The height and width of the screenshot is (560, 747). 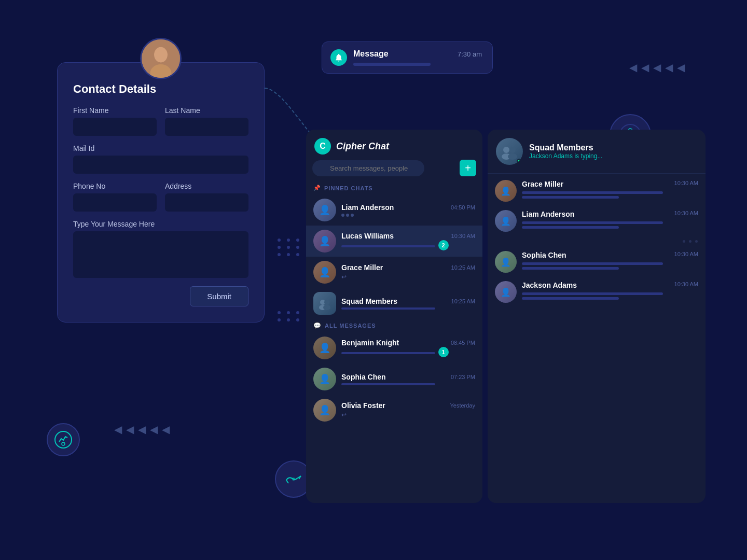 What do you see at coordinates (325, 348) in the screenshot?
I see `avatar-benjamin: 👤` at bounding box center [325, 348].